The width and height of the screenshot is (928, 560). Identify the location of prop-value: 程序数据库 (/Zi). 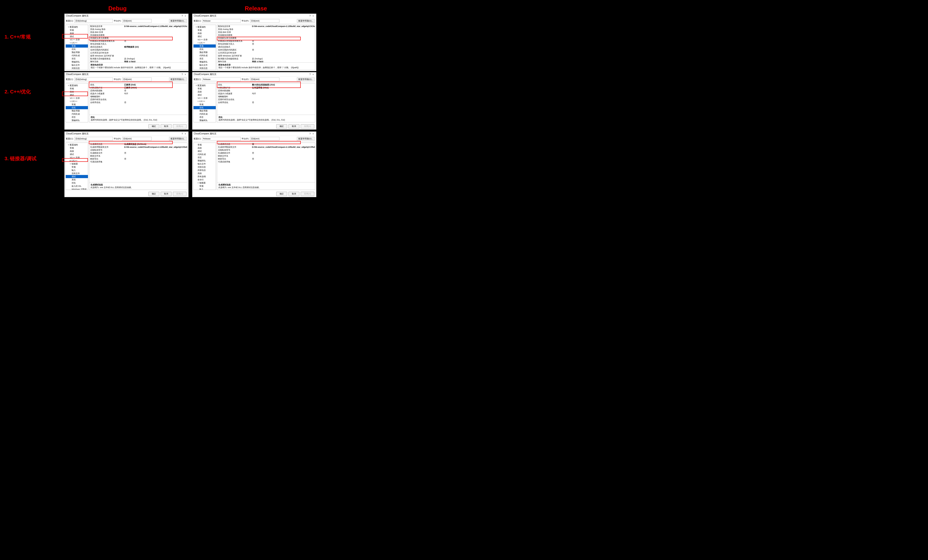
(155, 47).